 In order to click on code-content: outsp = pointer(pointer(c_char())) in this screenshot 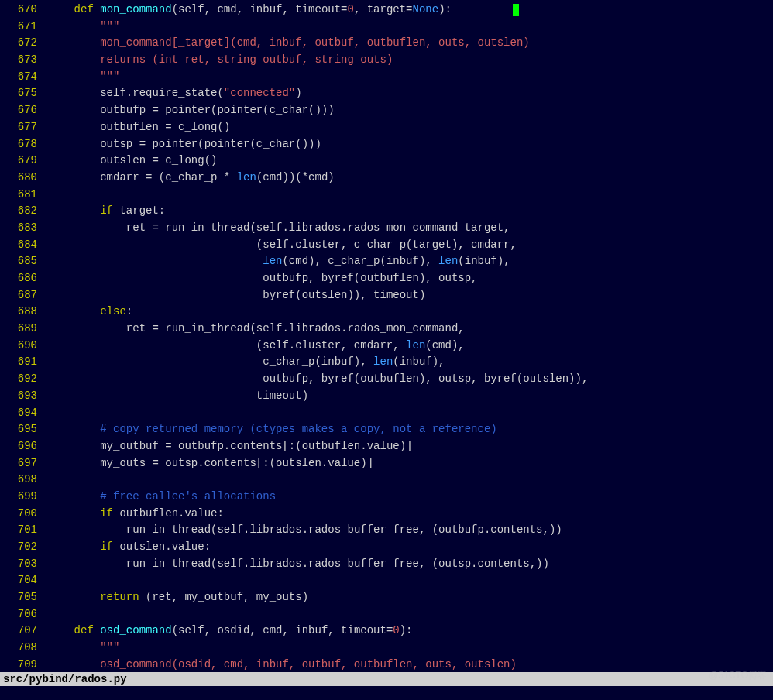, I will do `click(184, 145)`.